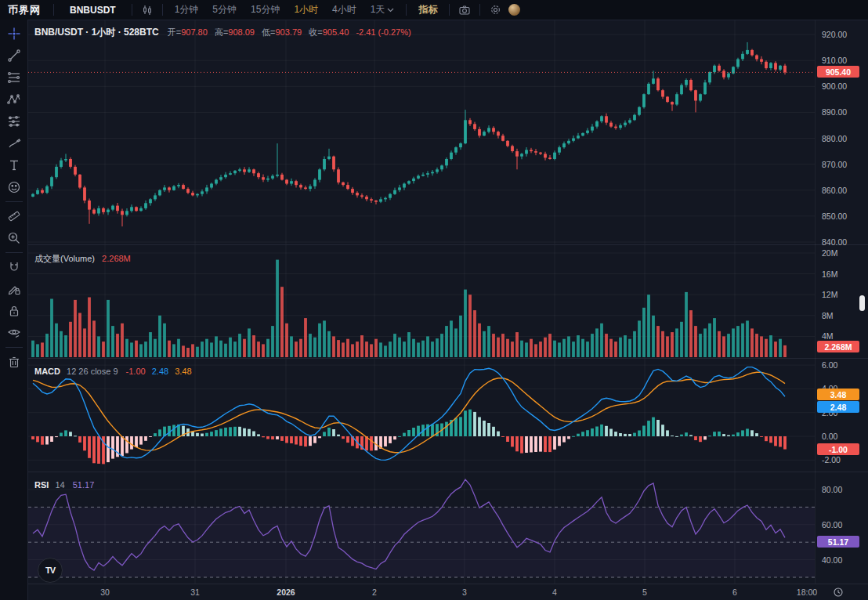 This screenshot has height=600, width=868. Describe the element at coordinates (838, 407) in the screenshot. I see `macd-line-badge: 2.48` at that location.